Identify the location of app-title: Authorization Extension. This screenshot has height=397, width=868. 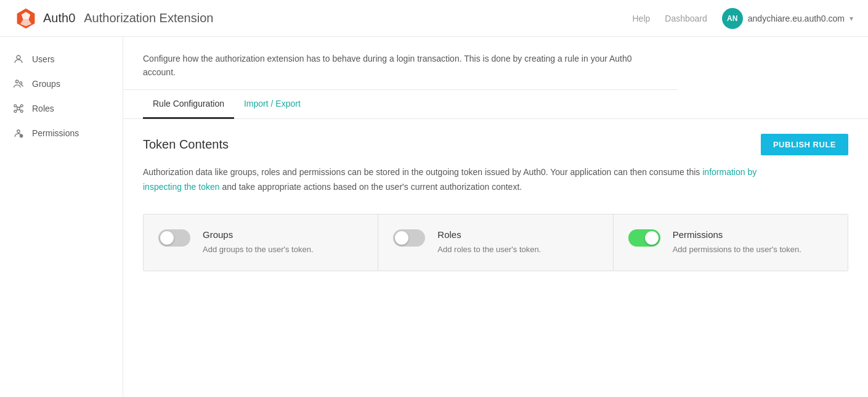
(148, 18).